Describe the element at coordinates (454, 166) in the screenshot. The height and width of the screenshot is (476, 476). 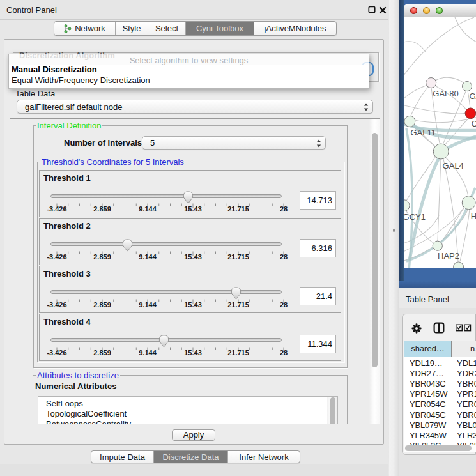
I see `svg-text: GAL4` at that location.